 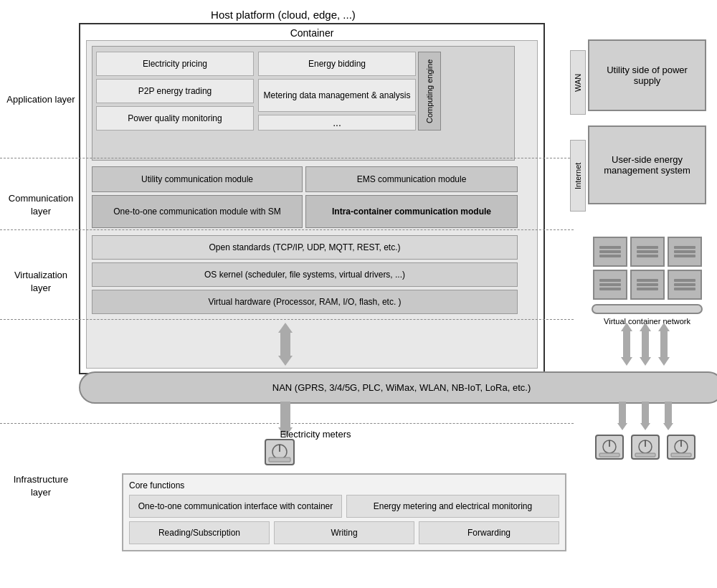 I want to click on dots-cell: ..., so click(x=337, y=123).